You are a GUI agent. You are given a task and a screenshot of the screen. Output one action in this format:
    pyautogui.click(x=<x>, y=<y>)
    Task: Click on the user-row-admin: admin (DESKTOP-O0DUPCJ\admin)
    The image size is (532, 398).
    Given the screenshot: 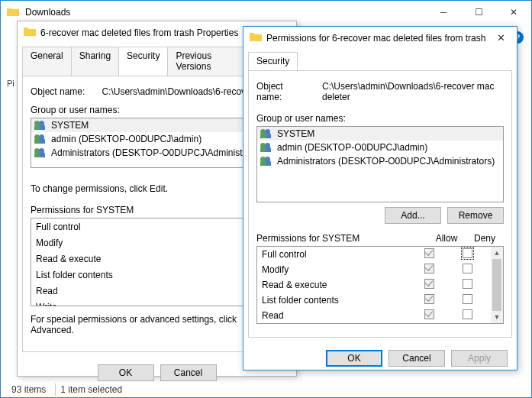 What is the action you would take?
    pyautogui.click(x=380, y=147)
    